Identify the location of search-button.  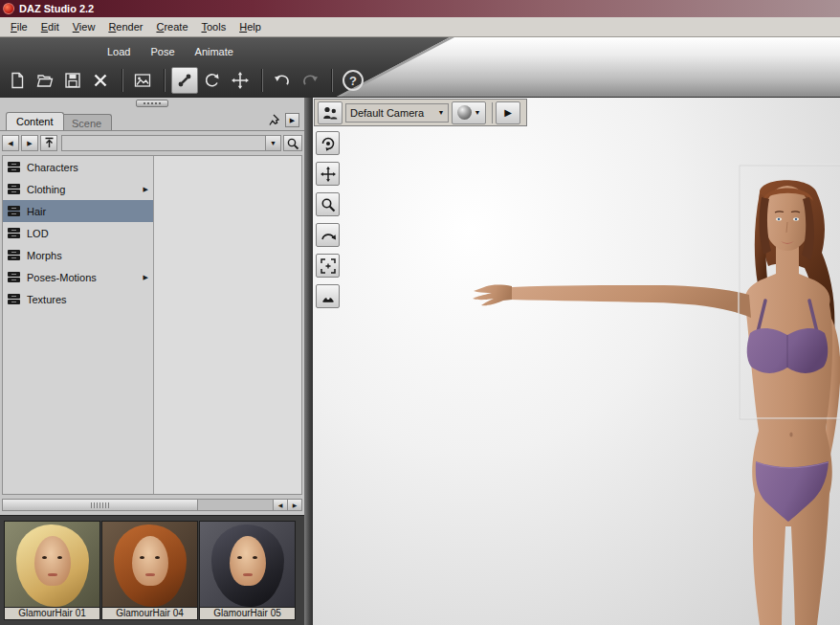
(293, 144).